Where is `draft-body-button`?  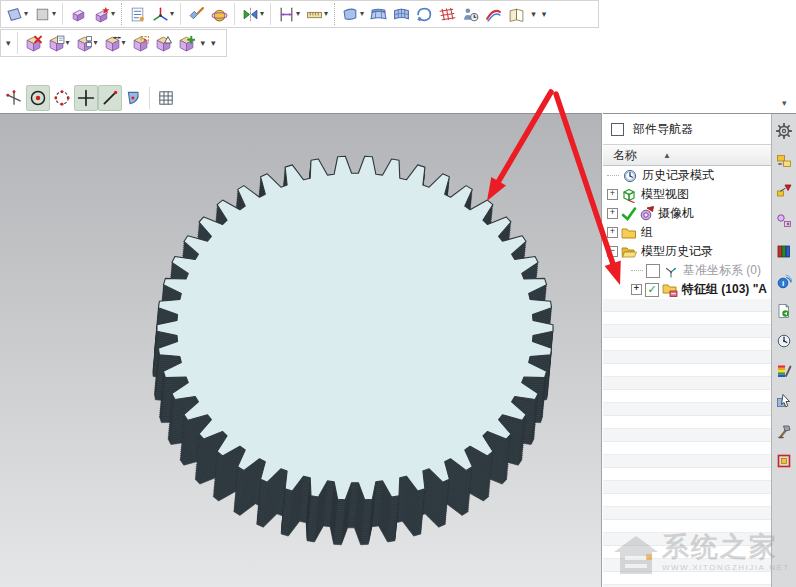 draft-body-button is located at coordinates (164, 43).